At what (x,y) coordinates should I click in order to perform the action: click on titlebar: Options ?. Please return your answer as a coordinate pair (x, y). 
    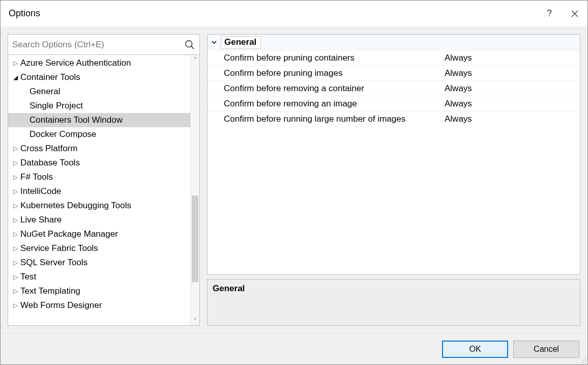
    Looking at the image, I should click on (294, 14).